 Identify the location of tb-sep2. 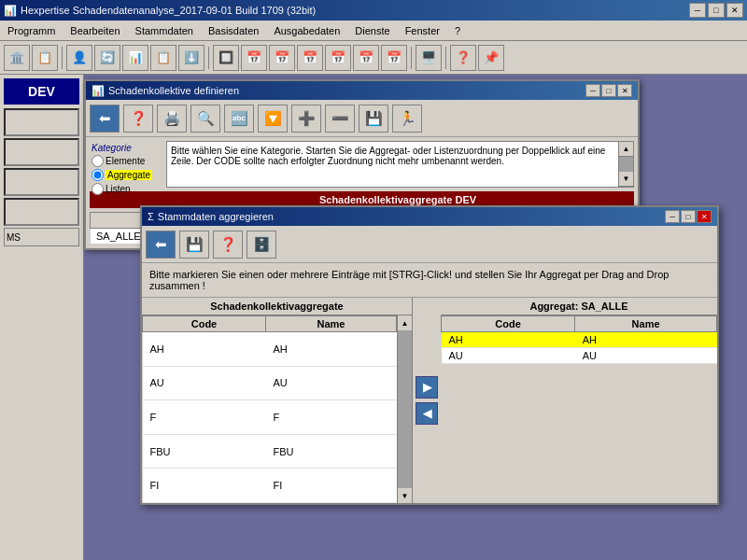
(209, 58).